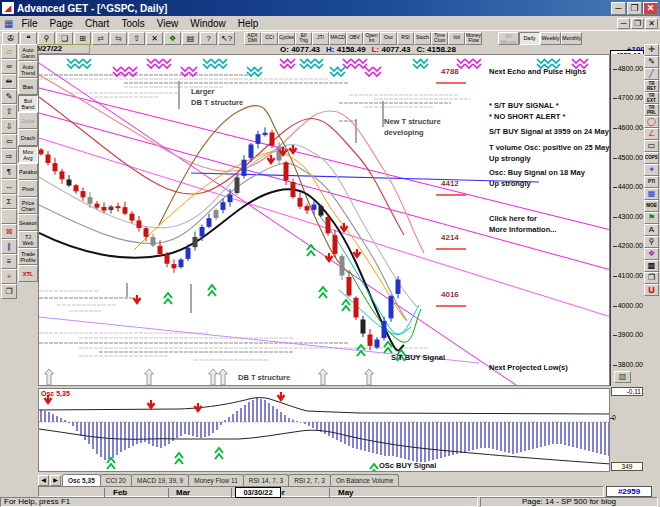 The height and width of the screenshot is (507, 660). What do you see at coordinates (28, 86) in the screenshot?
I see `study-bias: Bias` at bounding box center [28, 86].